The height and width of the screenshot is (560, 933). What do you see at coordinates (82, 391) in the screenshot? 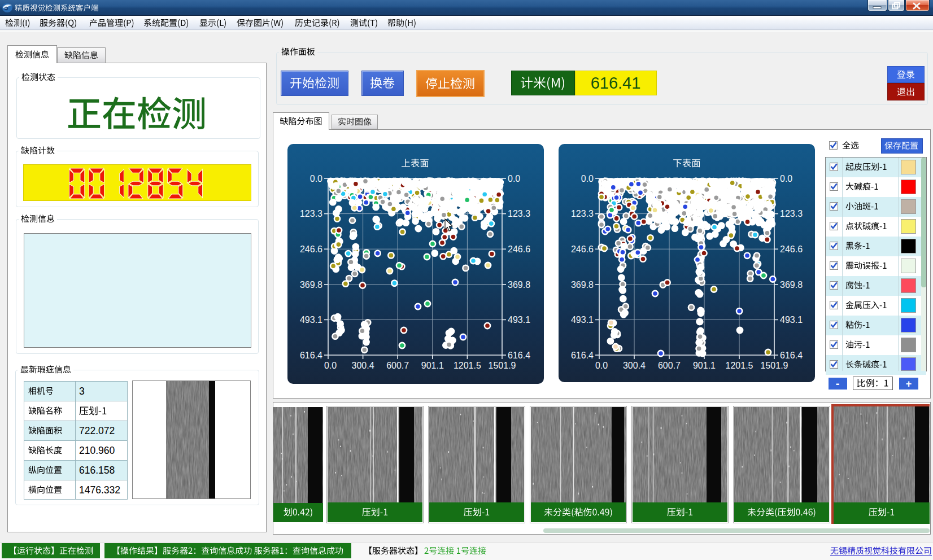
I see `svg-text: 3` at bounding box center [82, 391].